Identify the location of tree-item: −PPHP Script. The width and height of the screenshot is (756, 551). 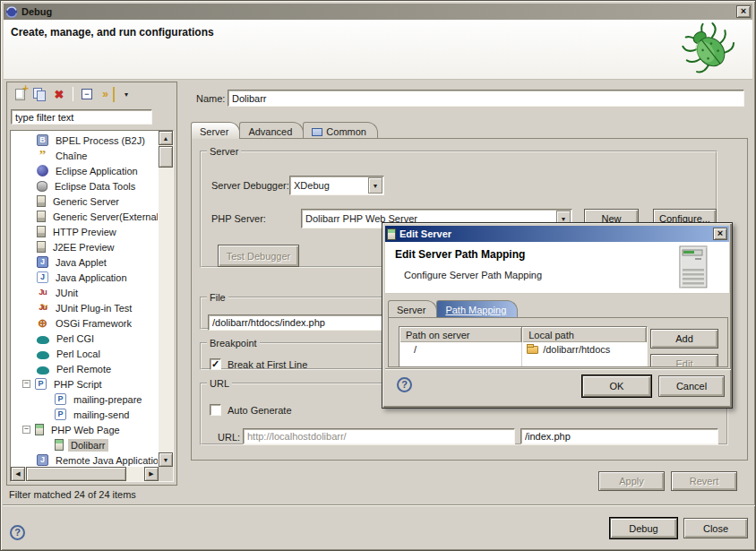
(84, 383).